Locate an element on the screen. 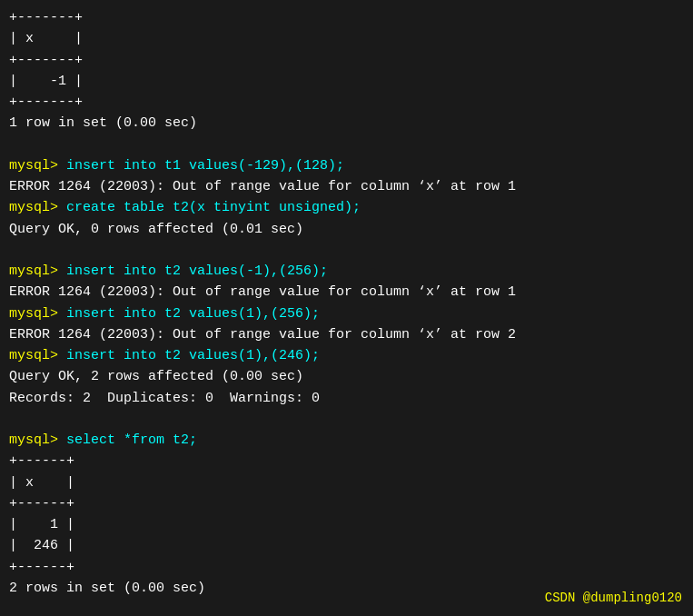 The image size is (693, 616). table-row-3: | 246 | is located at coordinates (347, 545).